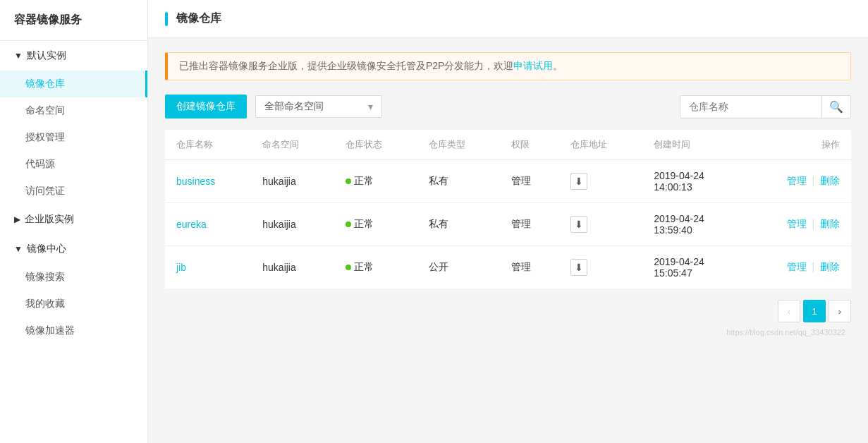 The width and height of the screenshot is (868, 443). Describe the element at coordinates (459, 182) in the screenshot. I see `cell-type-0: 私有` at that location.